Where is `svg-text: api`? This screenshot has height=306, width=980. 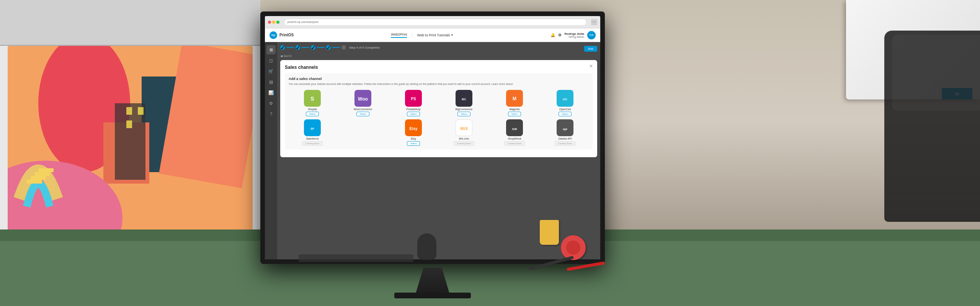 svg-text: api is located at coordinates (565, 129).